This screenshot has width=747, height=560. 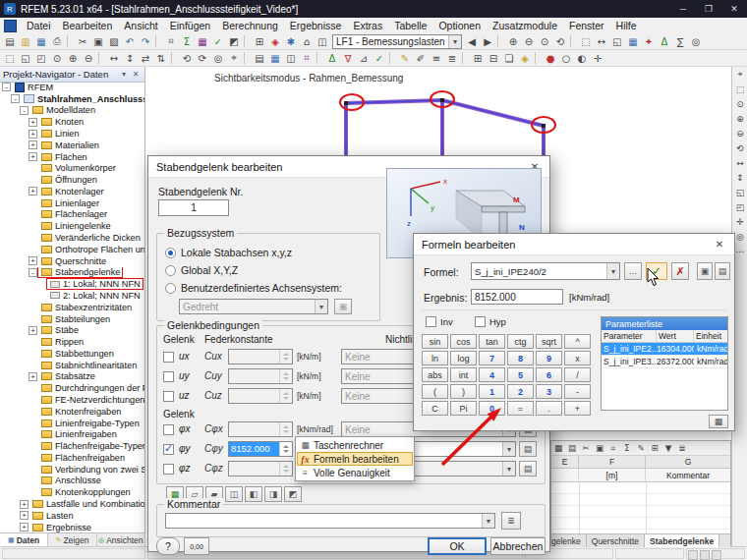 What do you see at coordinates (218, 59) in the screenshot?
I see `toolbar-icon: ◎` at bounding box center [218, 59].